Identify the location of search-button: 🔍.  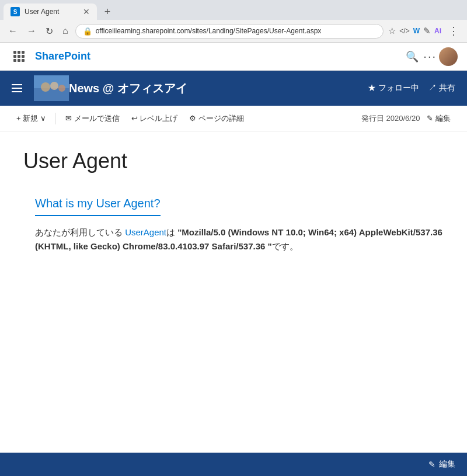
(412, 57).